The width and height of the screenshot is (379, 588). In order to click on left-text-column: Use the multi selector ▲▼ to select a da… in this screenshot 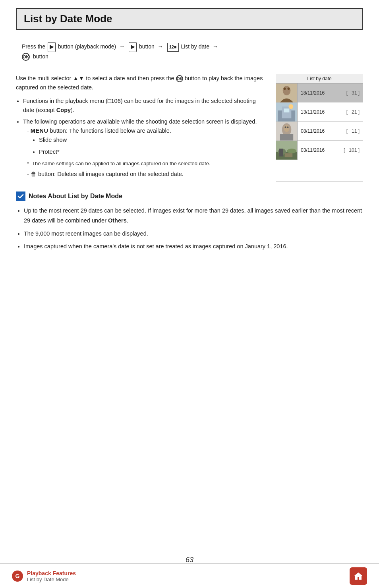, I will do `click(142, 128)`.